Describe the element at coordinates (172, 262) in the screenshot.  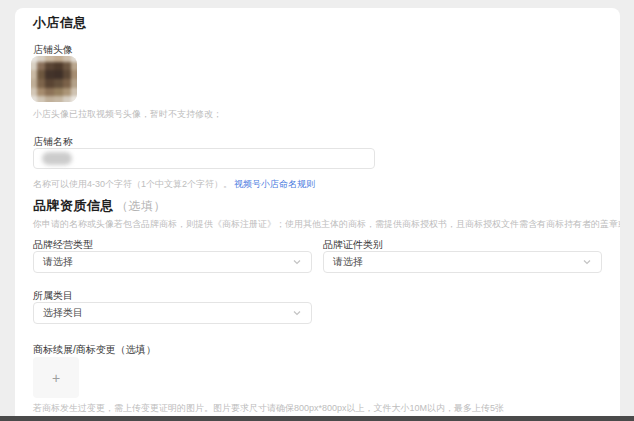
I see `brand-type-select: 请选择` at that location.